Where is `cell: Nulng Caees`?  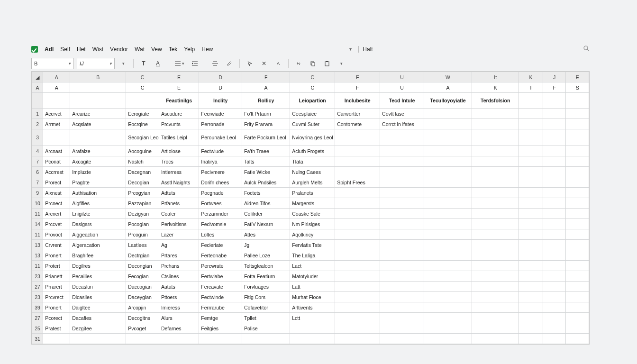 cell: Nulng Caees is located at coordinates (313, 172).